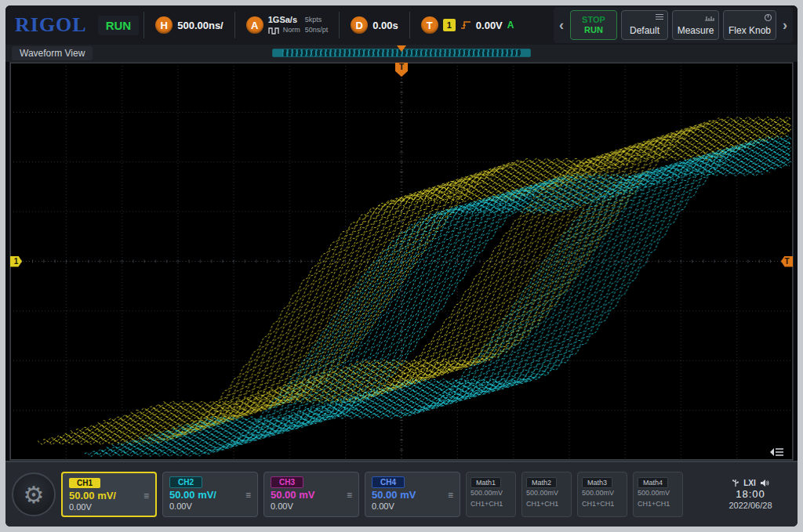 The height and width of the screenshot is (532, 803). I want to click on acquire-main-column: 1GSa/s Norm, so click(284, 25).